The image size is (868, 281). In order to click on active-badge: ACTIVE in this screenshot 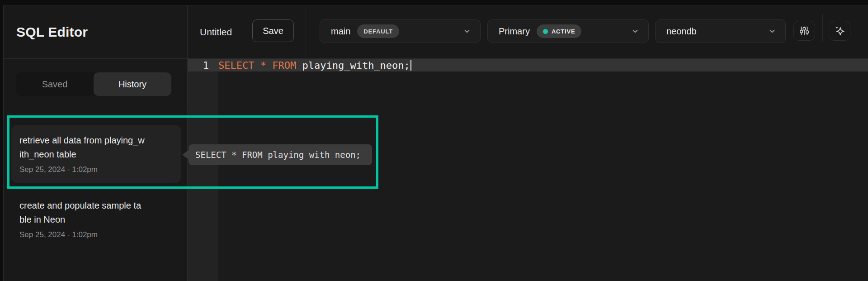, I will do `click(559, 31)`.